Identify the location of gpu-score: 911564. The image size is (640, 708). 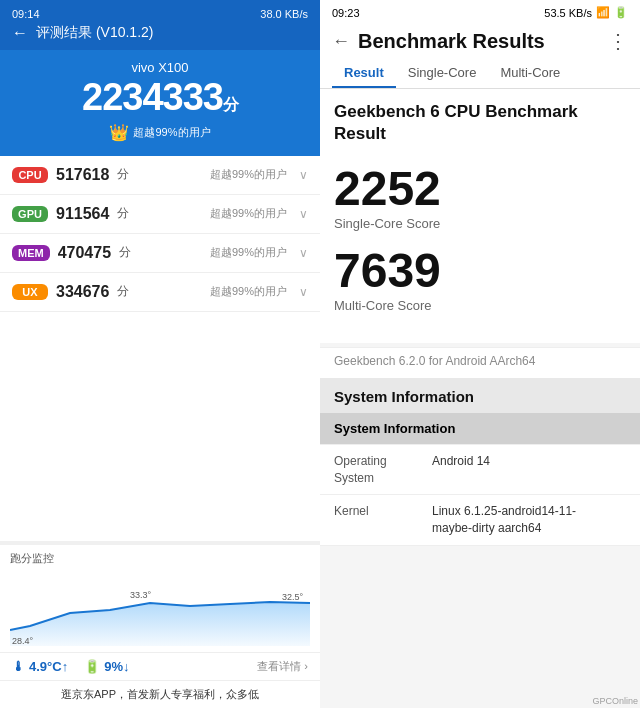
(82, 214).